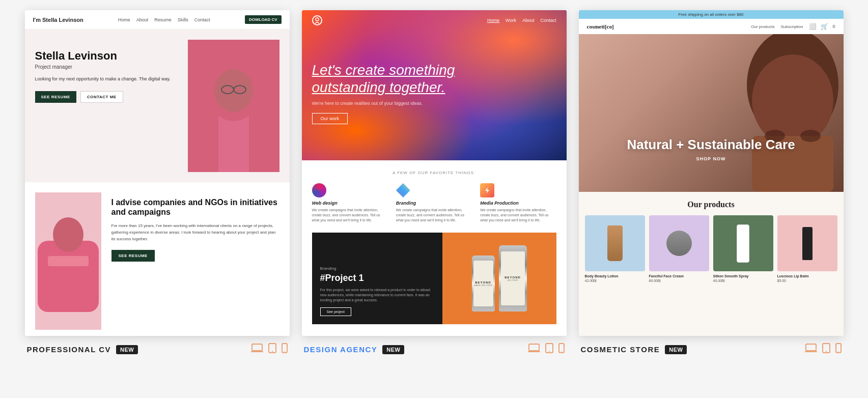 This screenshot has width=868, height=398. What do you see at coordinates (403, 190) in the screenshot?
I see `branding-icon` at bounding box center [403, 190].